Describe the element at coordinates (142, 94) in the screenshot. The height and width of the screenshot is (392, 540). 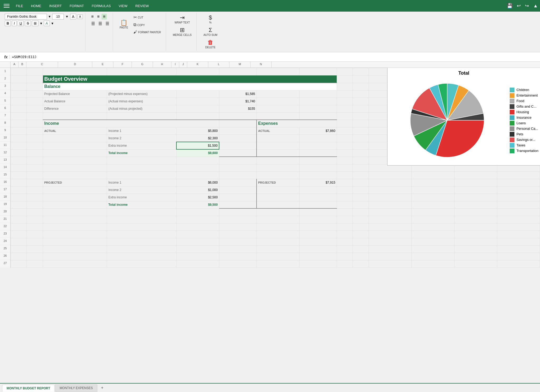
I see `grid-cell: (Projected minus expenses)` at that location.